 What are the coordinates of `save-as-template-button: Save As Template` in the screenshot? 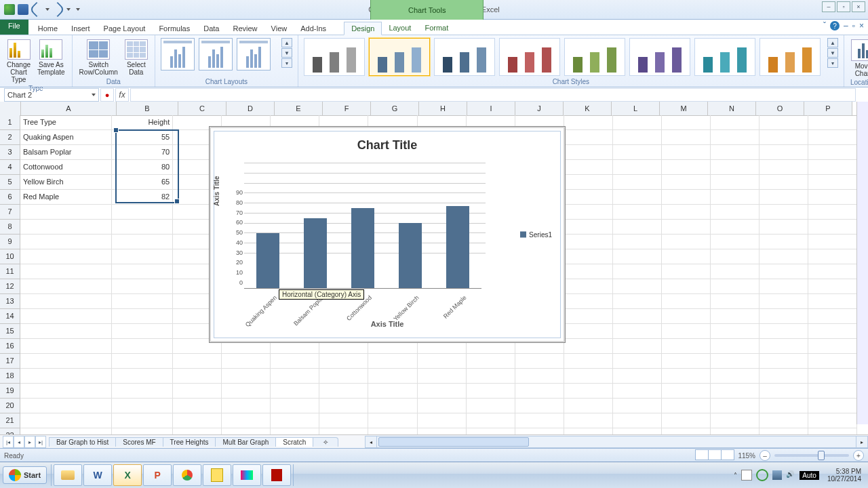 It's located at (52, 58).